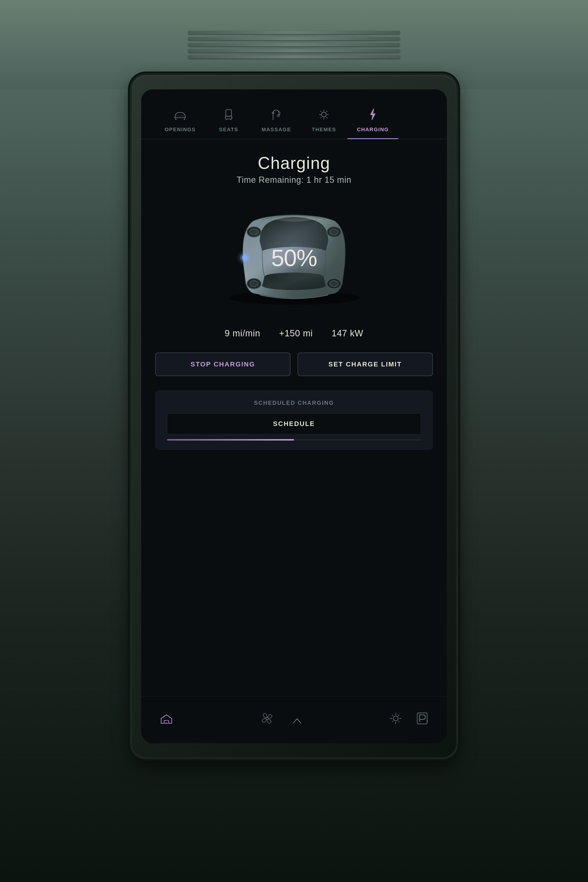 This screenshot has height=882, width=588. I want to click on chevron-up-icon, so click(297, 720).